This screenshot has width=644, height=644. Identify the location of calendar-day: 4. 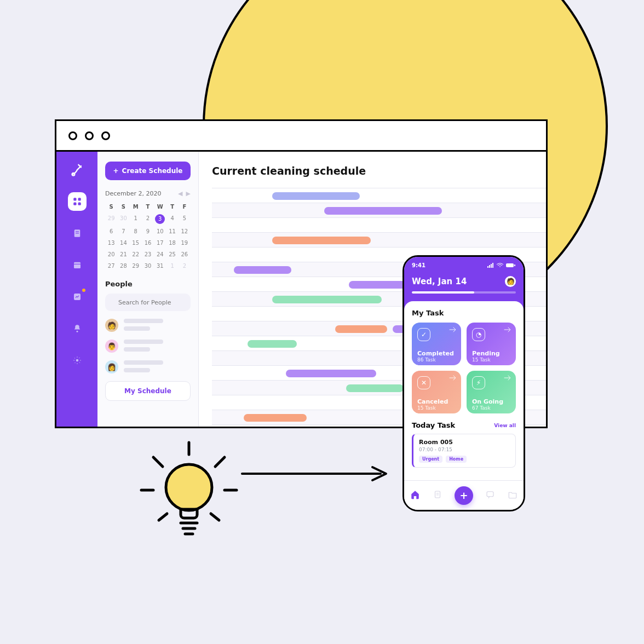
(172, 219).